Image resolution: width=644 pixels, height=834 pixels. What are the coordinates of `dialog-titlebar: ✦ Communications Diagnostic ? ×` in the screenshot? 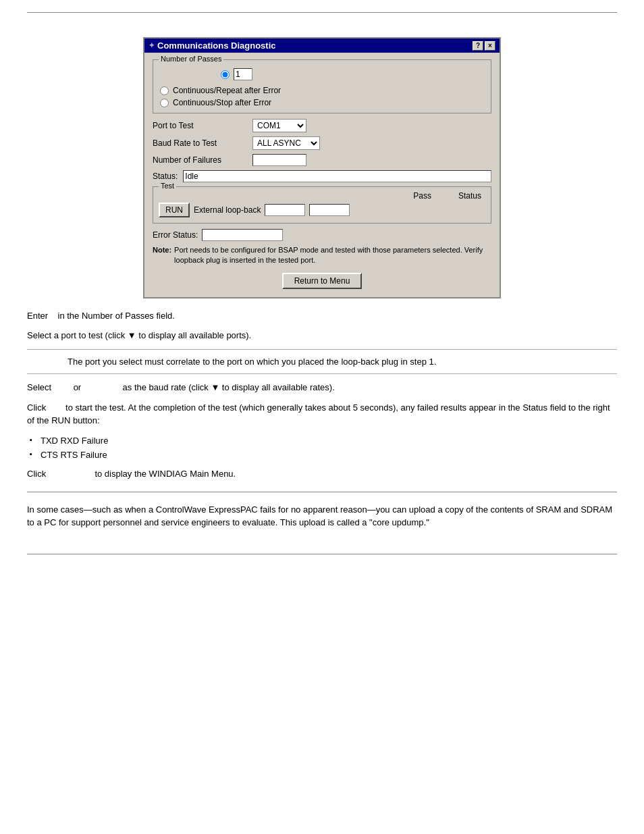 It's located at (322, 46).